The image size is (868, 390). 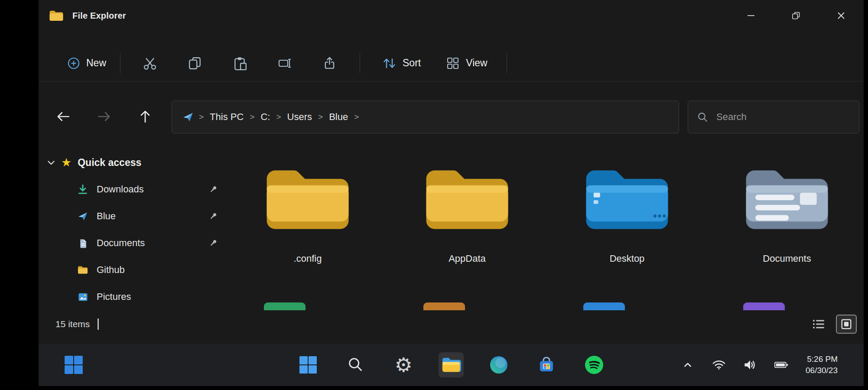 What do you see at coordinates (499, 365) in the screenshot?
I see `edge-button` at bounding box center [499, 365].